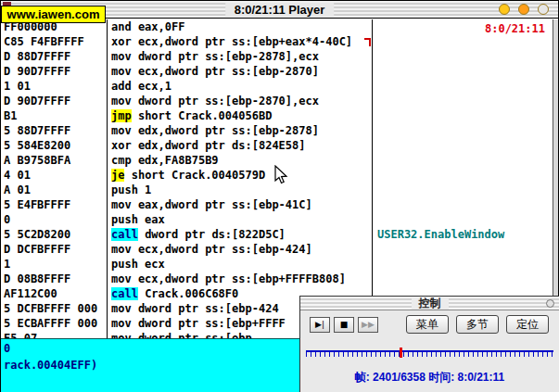  Describe the element at coordinates (54, 249) in the screenshot. I see `hex-bytes: D DCFBFFFF` at that location.